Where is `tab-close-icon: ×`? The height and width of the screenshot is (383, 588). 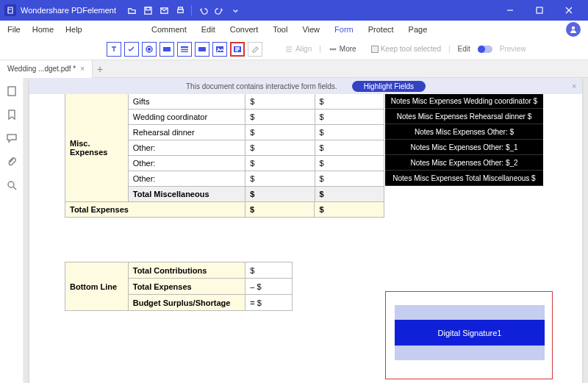
tab-close-icon: × is located at coordinates (82, 69).